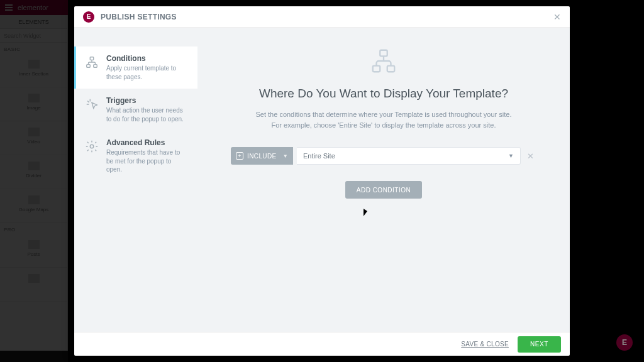 This screenshot has height=362, width=644. I want to click on sidebar-item-title: Conditions, so click(147, 58).